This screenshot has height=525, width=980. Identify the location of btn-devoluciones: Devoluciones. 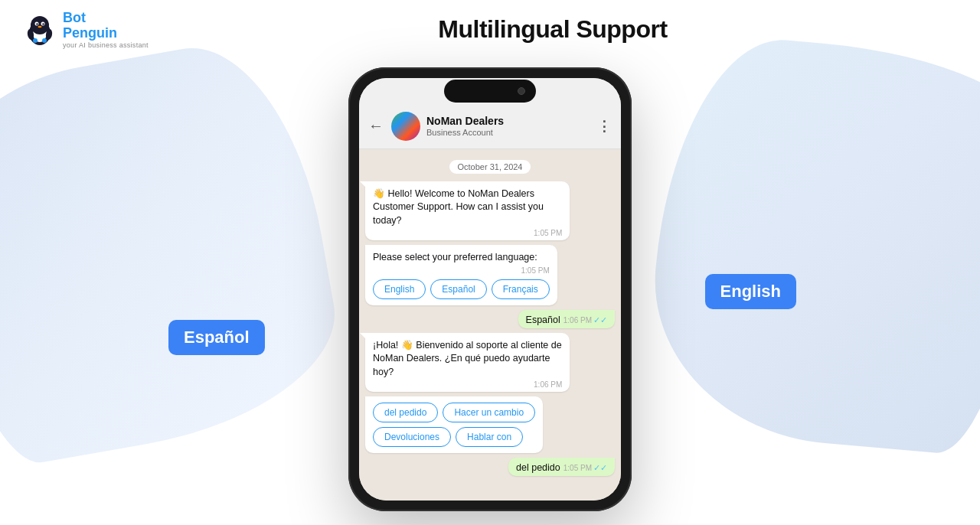
(412, 437).